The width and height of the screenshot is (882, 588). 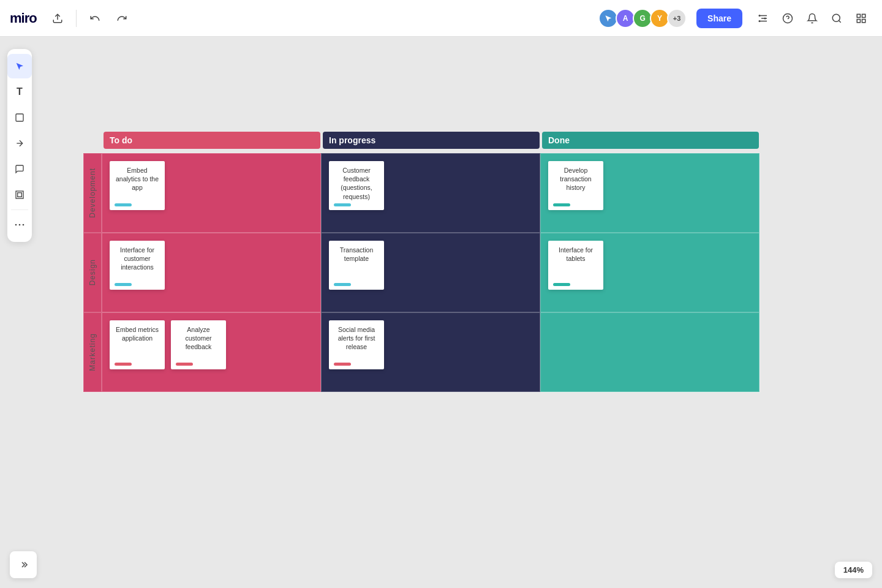 I want to click on undo-button, so click(x=95, y=18).